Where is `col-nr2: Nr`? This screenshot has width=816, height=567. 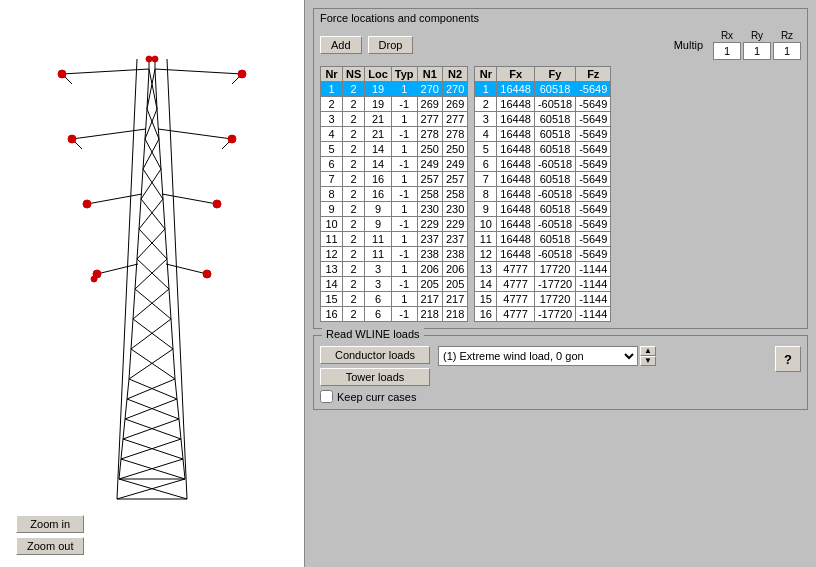
col-nr2: Nr is located at coordinates (486, 74).